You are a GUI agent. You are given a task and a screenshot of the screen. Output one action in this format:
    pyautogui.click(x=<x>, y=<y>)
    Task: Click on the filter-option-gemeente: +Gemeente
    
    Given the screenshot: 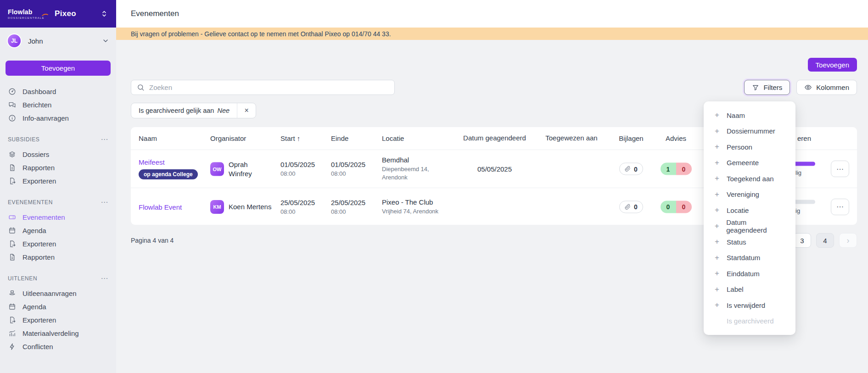 What is the action you would take?
    pyautogui.click(x=750, y=163)
    